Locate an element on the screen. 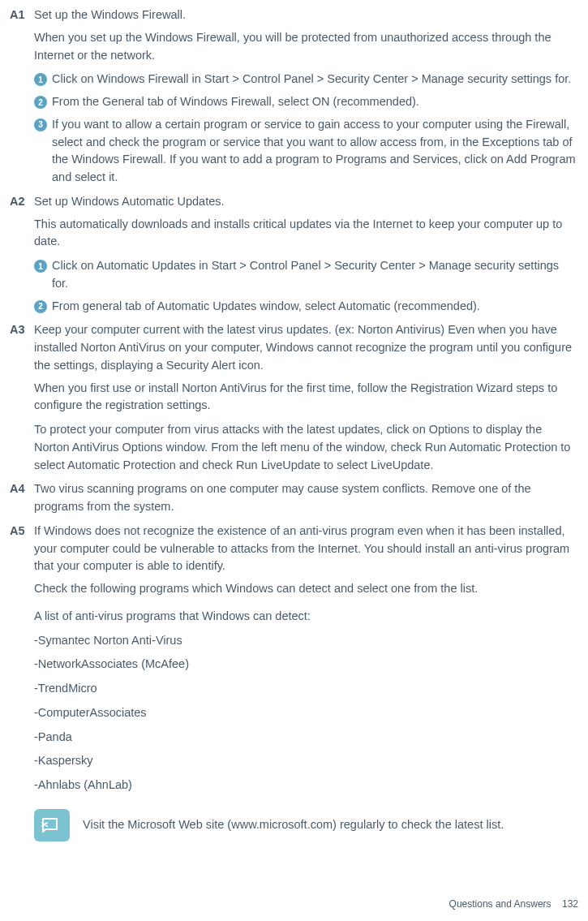  answer-title: Set up the Windows Firewall. is located at coordinates (307, 15).